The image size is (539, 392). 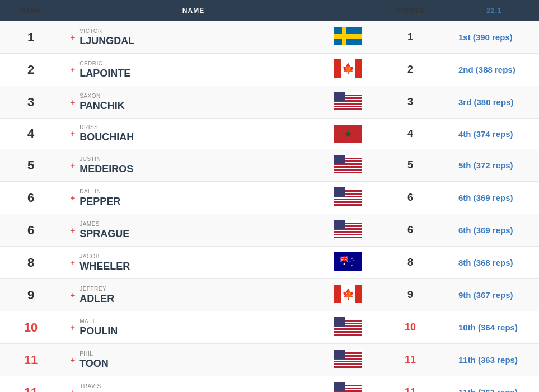 I want to click on athlete-first-name: JEFFREY, so click(x=97, y=289).